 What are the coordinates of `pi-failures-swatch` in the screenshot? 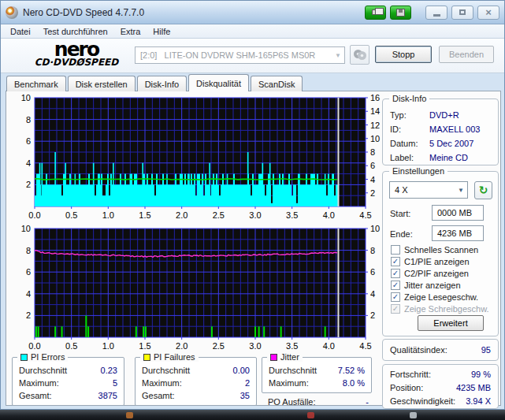 It's located at (147, 358).